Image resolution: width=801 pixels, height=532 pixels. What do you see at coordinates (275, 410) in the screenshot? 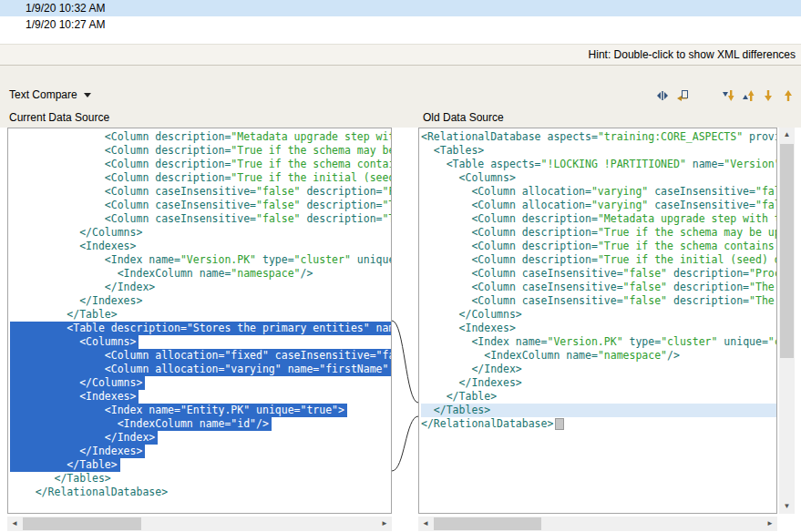
I see `code-token: unique=` at bounding box center [275, 410].